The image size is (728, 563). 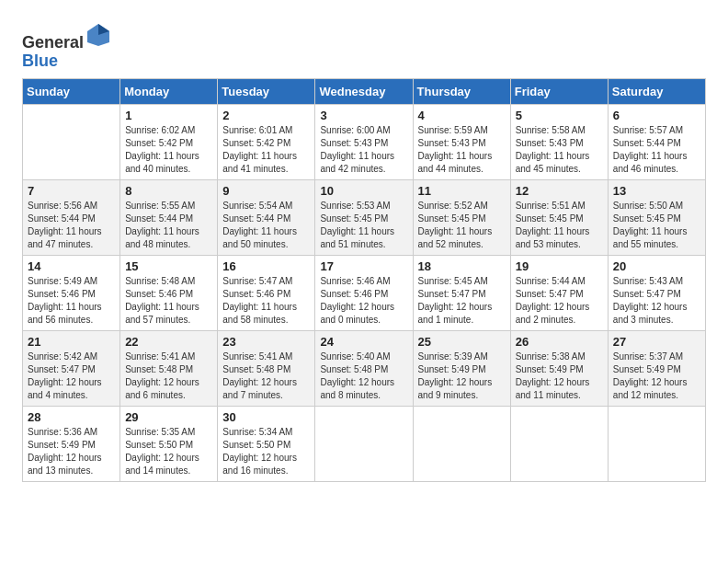 I want to click on day-number: 19, so click(x=559, y=267).